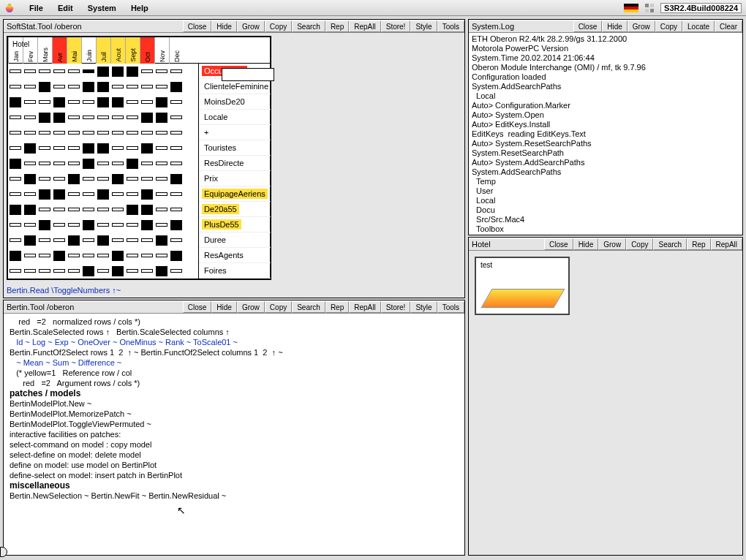 The height and width of the screenshot is (560, 746). I want to click on log-line: System.Time 20.02.2014 21:06:44, so click(606, 58).